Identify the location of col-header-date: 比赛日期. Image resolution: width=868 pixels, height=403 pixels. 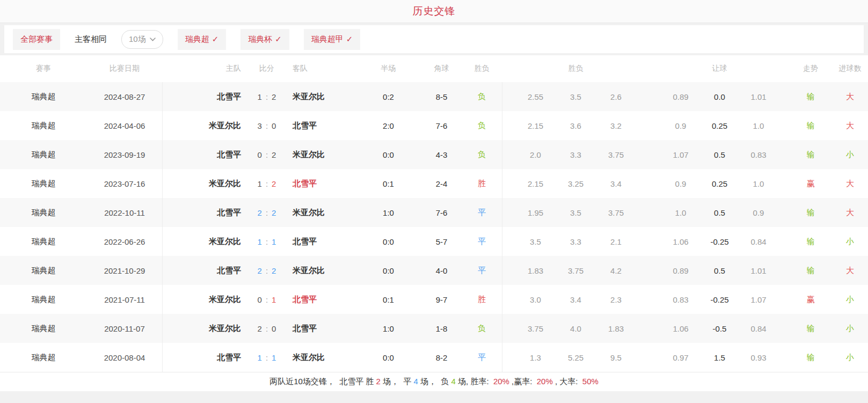
(125, 69).